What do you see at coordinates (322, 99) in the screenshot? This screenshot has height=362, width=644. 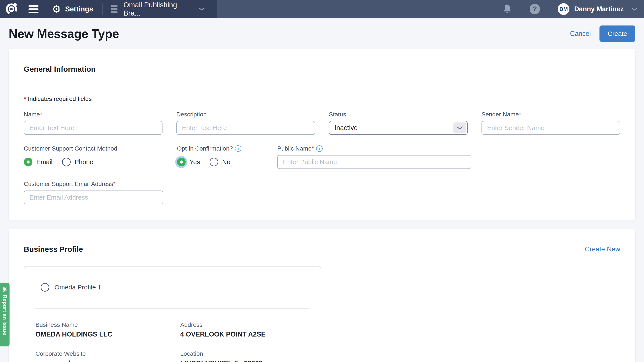 I see `required-fields-note: * Indicates required fields` at bounding box center [322, 99].